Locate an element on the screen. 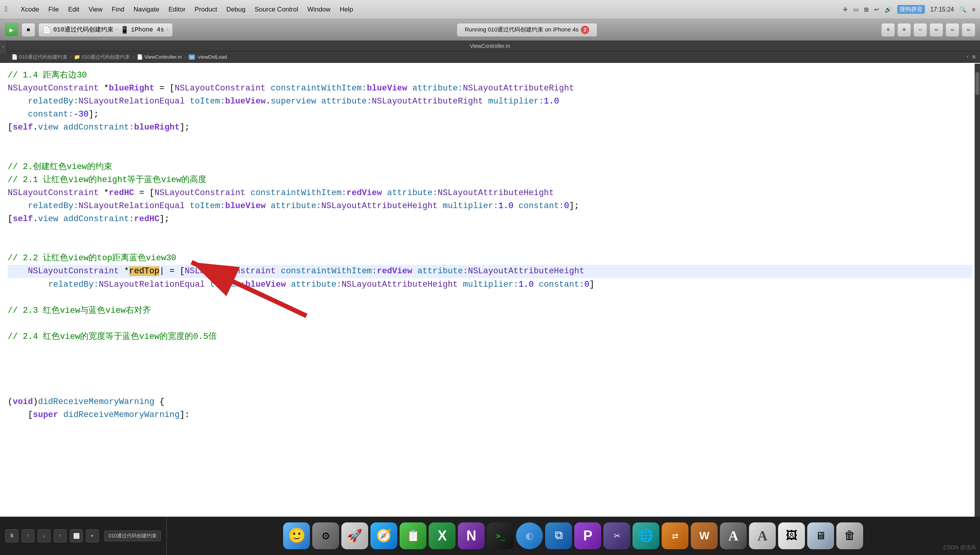 This screenshot has width=980, height=555. activity-text: Running 010通过代码创建约束 on iPhone 4s is located at coordinates (522, 30).